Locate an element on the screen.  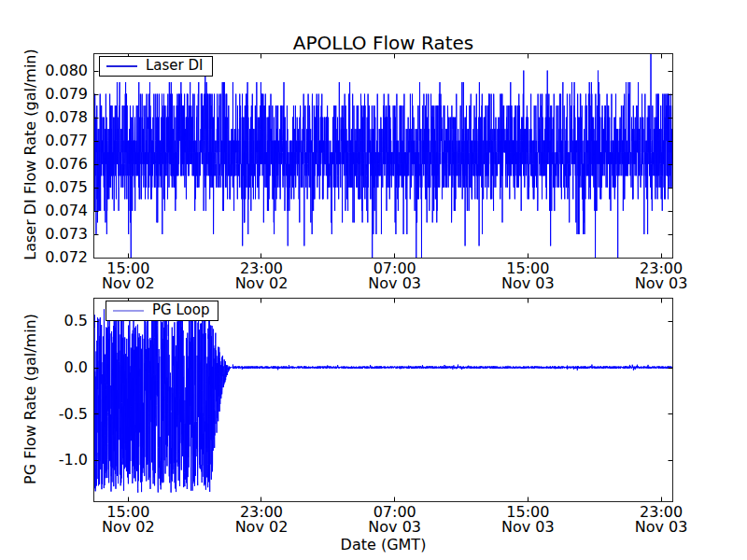
legend-laser-di: Laser DI is located at coordinates (156, 66).